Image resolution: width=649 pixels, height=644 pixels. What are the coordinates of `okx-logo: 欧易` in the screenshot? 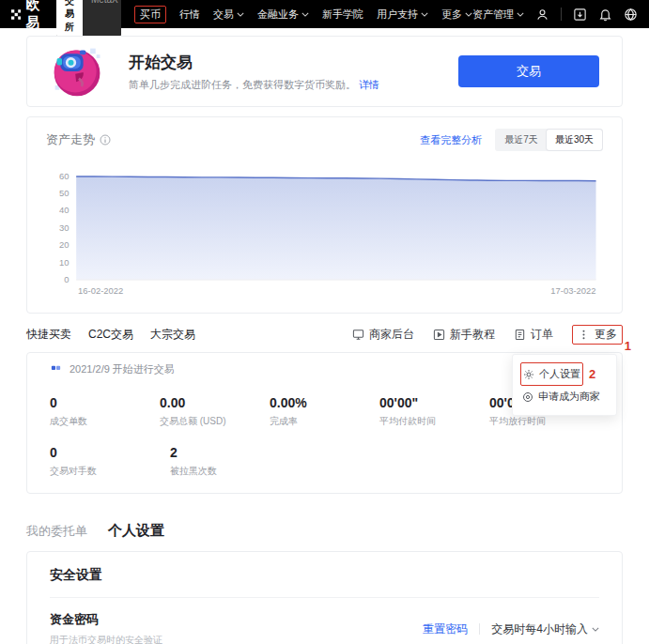 It's located at (29, 16).